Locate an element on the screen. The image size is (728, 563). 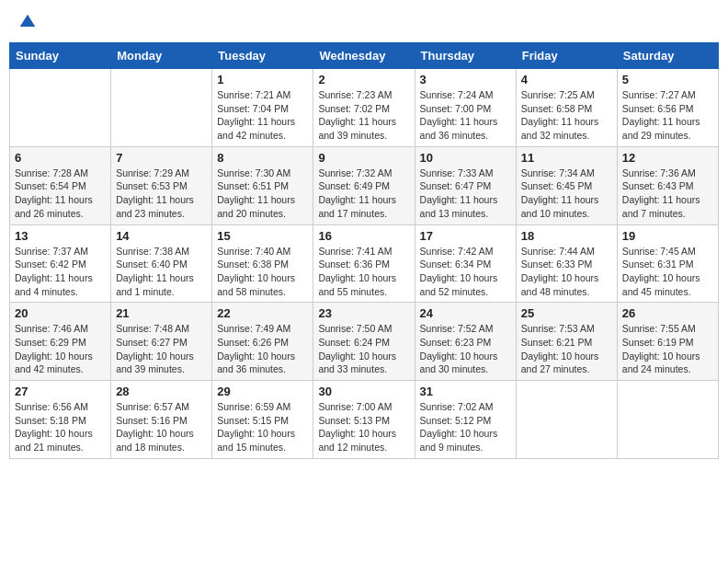
day-detail: Sunrise: 6:56 AMSunset: 5:18 PMDaylight:… is located at coordinates (61, 427).